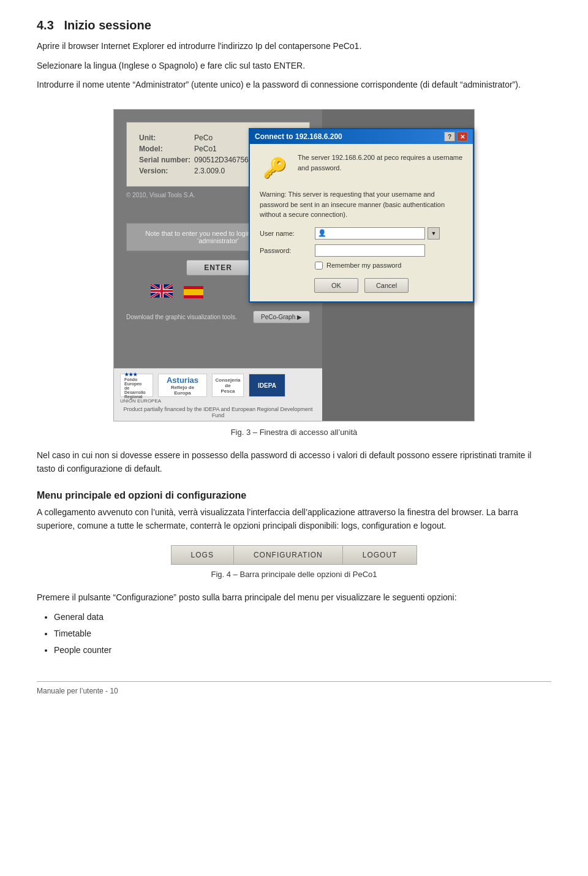 The image size is (588, 876). What do you see at coordinates (183, 385) in the screenshot?
I see `asturias-logo: Asturias Reflejo de Europa` at bounding box center [183, 385].